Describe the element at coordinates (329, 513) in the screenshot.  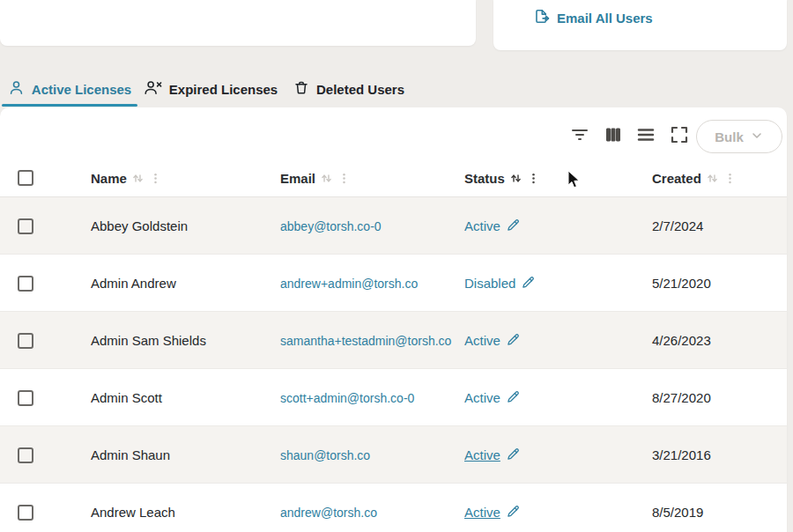
I see `email-link: andrew@torsh.co` at that location.